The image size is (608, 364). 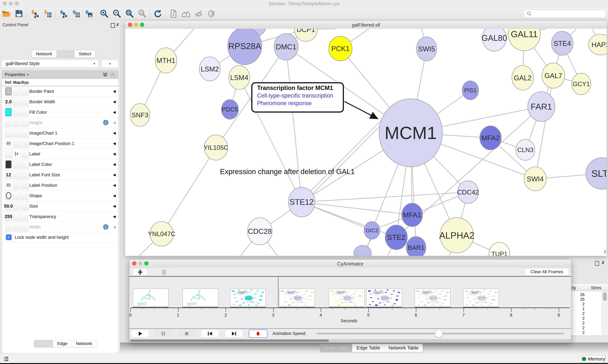 What do you see at coordinates (60, 154) in the screenshot?
I see `property-row-label: Label◀` at bounding box center [60, 154].